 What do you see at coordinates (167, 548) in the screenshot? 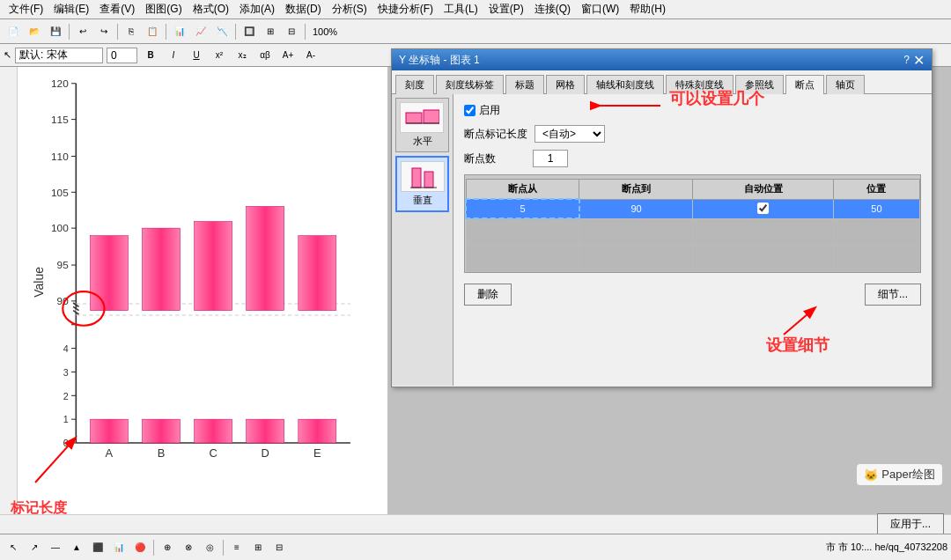
I see `bt-btn8: ⊕` at bounding box center [167, 548].